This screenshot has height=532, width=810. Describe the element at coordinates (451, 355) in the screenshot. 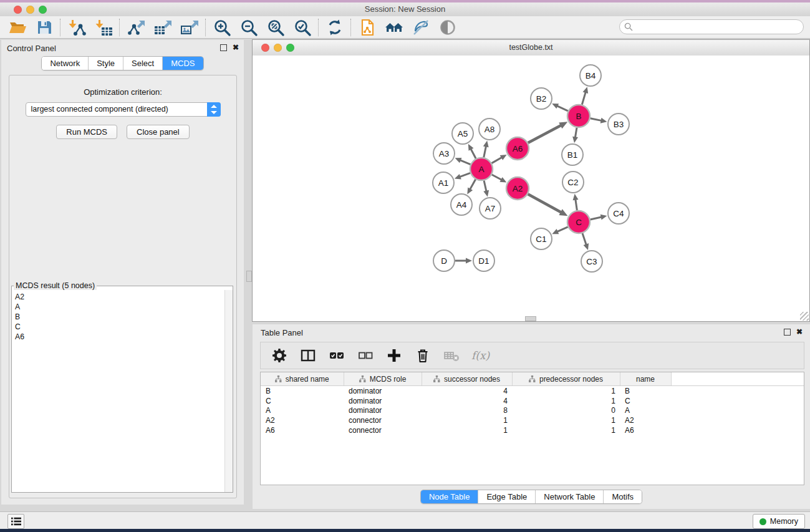

I see `delete-table-button` at that location.